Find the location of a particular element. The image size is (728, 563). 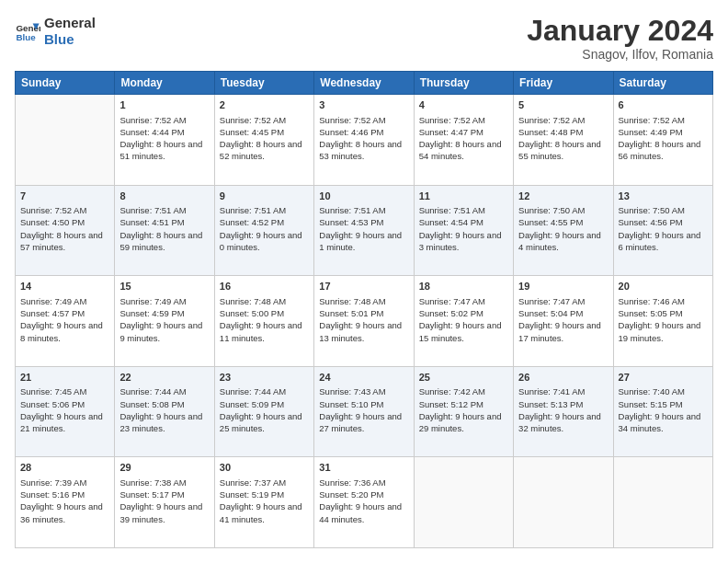

calendar-cell: 20Sunrise: 7:46 AMSunset: 5:05 PMDayligh… is located at coordinates (663, 322).